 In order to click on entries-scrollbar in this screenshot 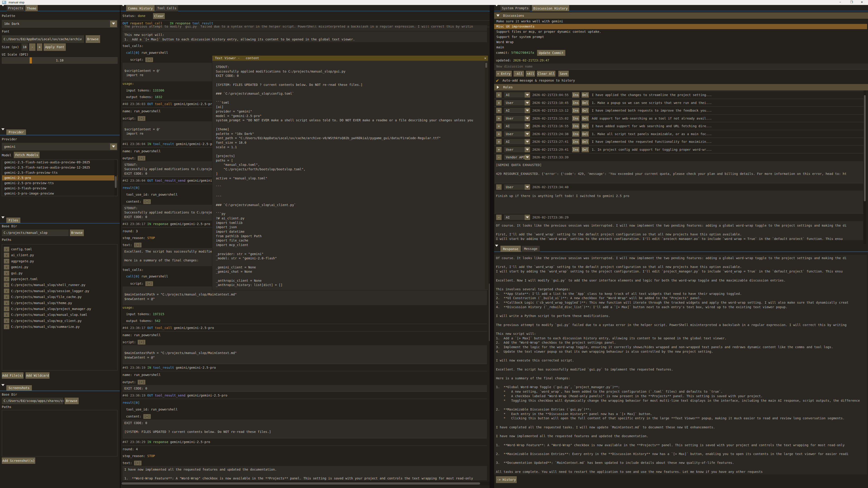, I will do `click(865, 167)`.